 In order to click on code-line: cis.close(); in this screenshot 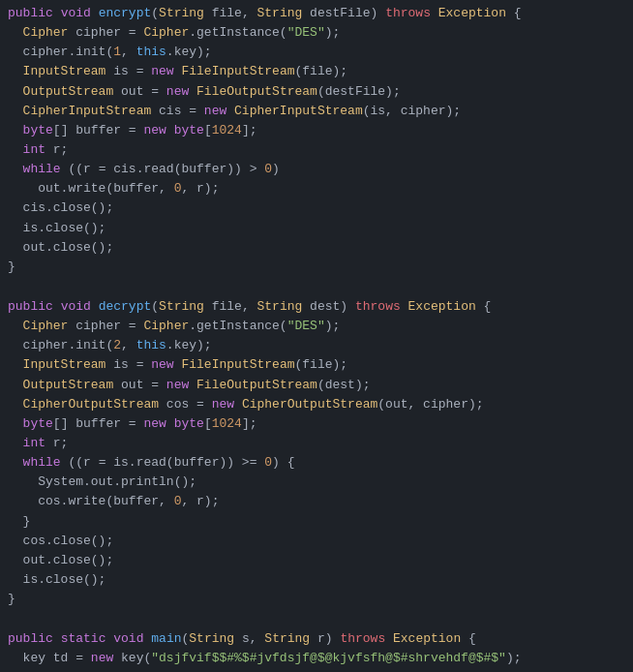, I will do `click(316, 208)`.